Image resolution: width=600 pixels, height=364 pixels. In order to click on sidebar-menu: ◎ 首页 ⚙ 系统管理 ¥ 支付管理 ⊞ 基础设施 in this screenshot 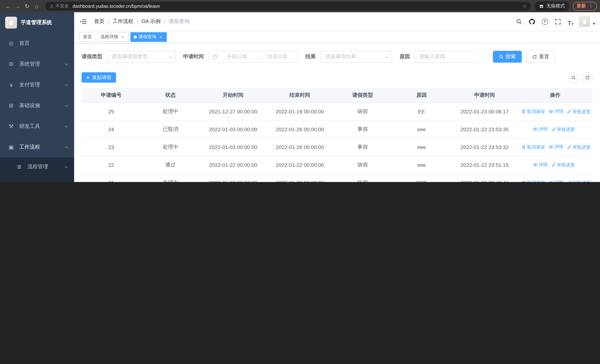, I will do `click(37, 108)`.